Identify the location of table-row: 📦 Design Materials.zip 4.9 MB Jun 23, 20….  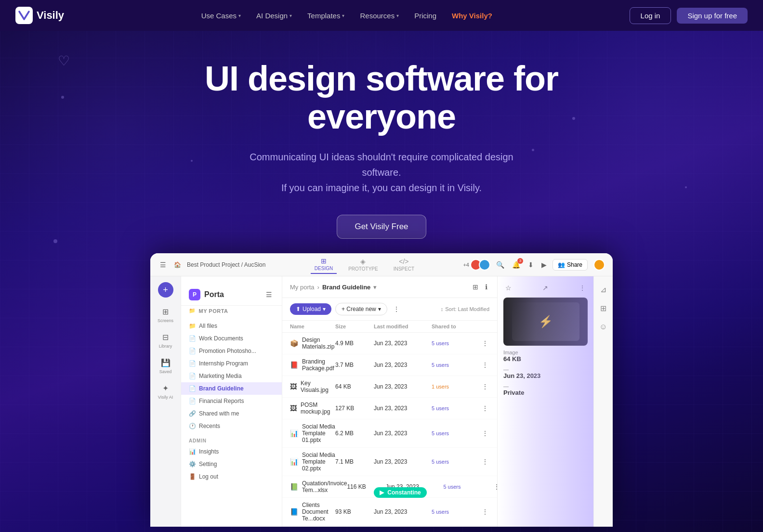
(390, 344).